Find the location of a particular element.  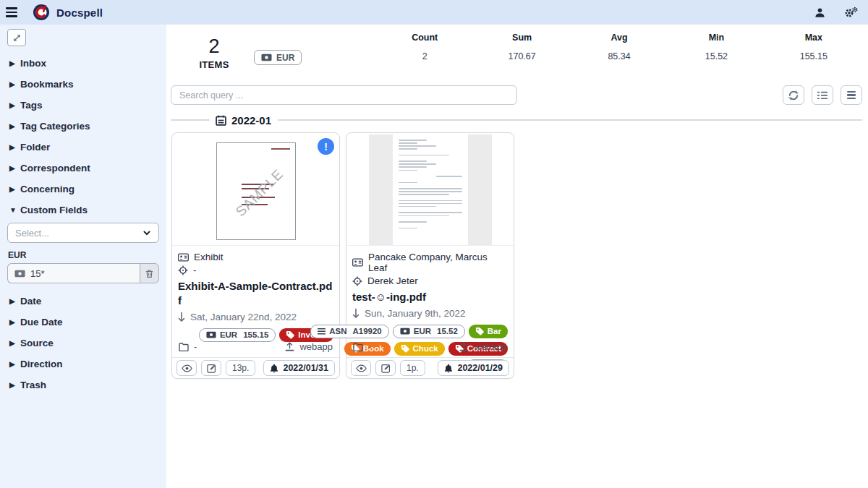

custom-field-select: Select... is located at coordinates (83, 233).